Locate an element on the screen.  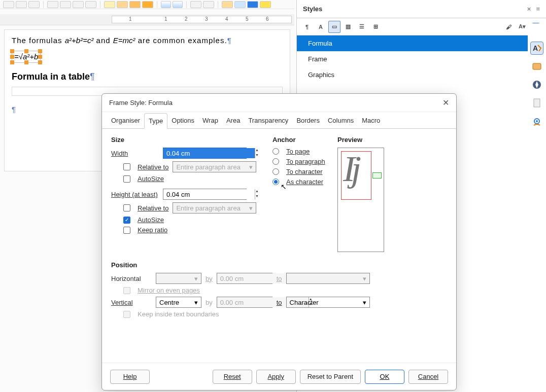
anchor-to-page-radio is located at coordinates (276, 151).